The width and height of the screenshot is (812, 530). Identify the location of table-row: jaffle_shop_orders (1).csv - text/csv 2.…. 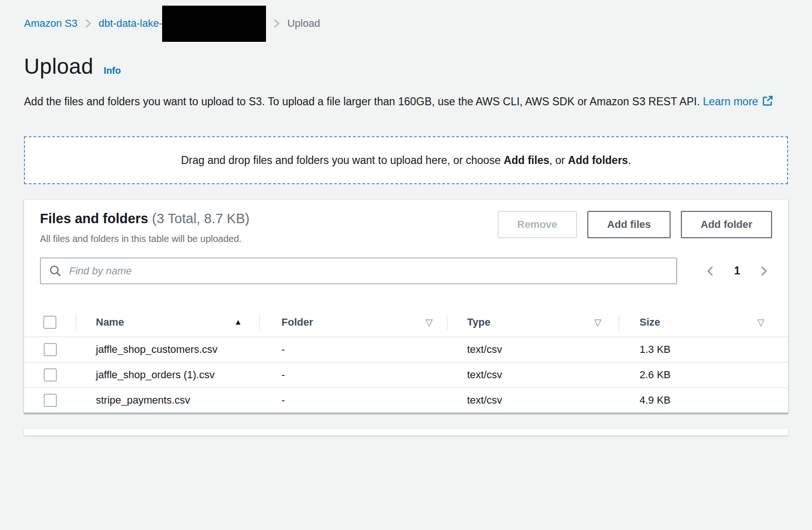
(406, 375).